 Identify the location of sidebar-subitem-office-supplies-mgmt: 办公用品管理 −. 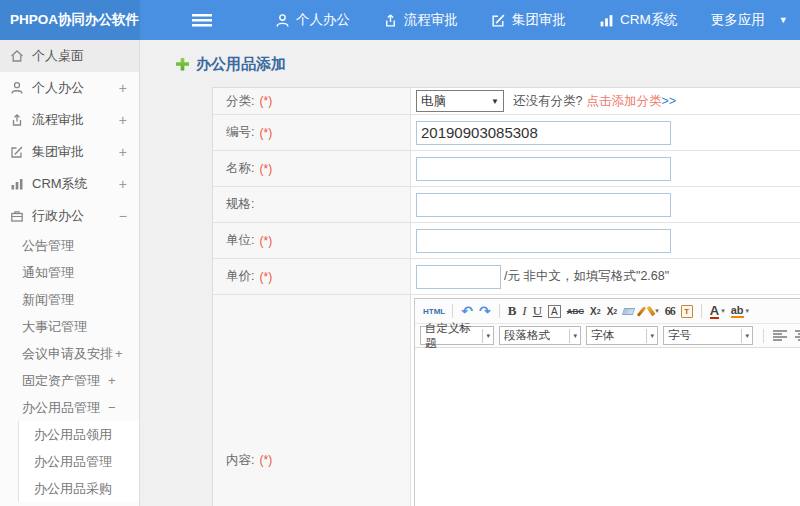
(70, 408).